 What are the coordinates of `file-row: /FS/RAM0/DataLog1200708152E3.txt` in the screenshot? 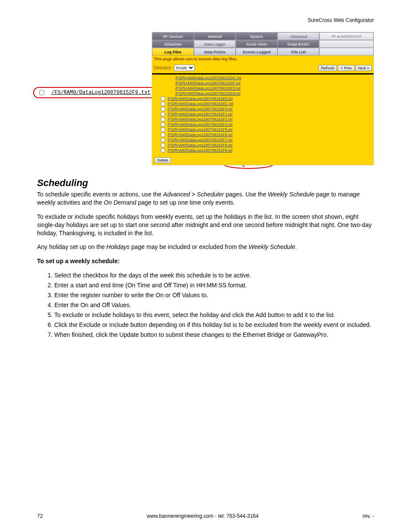 It's located at (267, 88).